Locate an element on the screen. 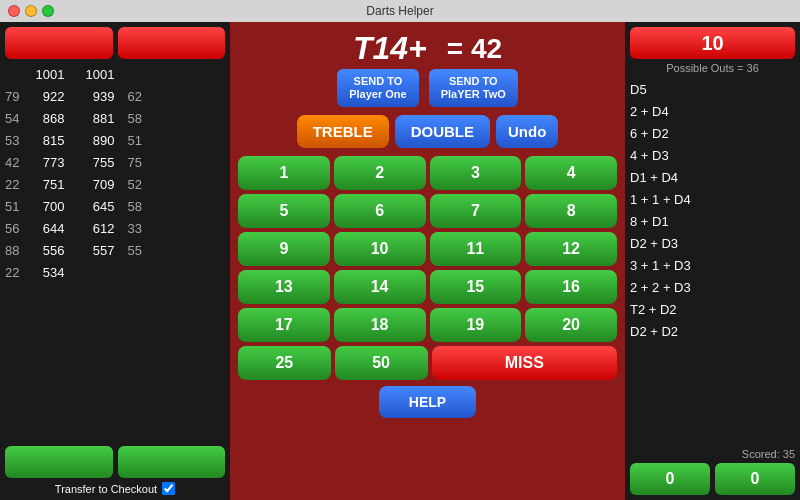  player-one-bottom-button is located at coordinates (59, 462).